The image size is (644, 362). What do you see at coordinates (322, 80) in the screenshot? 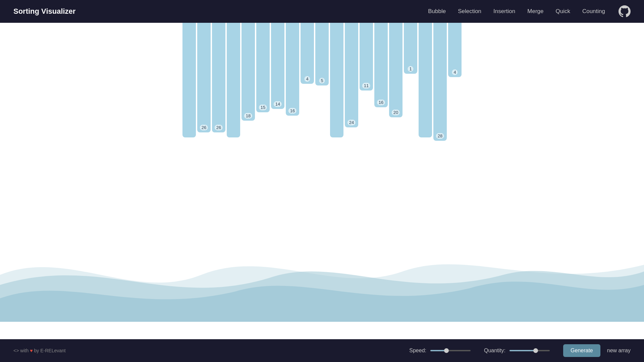
I see `bar-label: 5` at bounding box center [322, 80].